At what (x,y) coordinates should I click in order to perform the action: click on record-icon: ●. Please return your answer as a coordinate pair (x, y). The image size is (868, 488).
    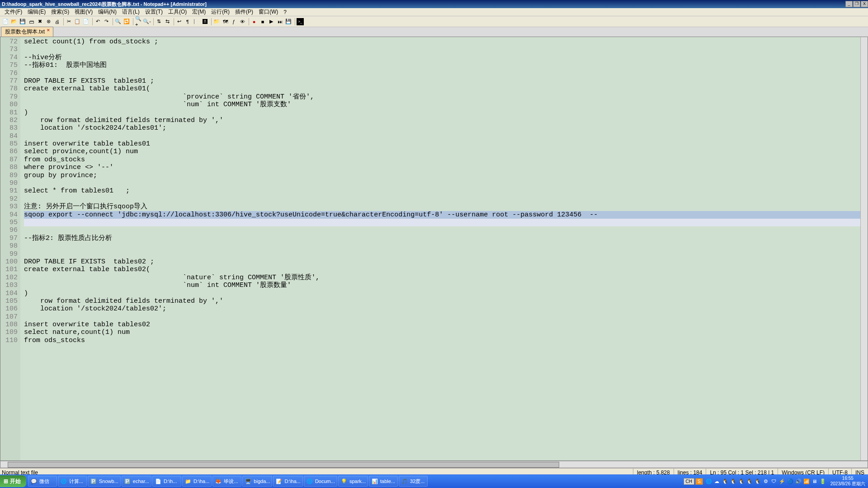
    Looking at the image, I should click on (254, 22).